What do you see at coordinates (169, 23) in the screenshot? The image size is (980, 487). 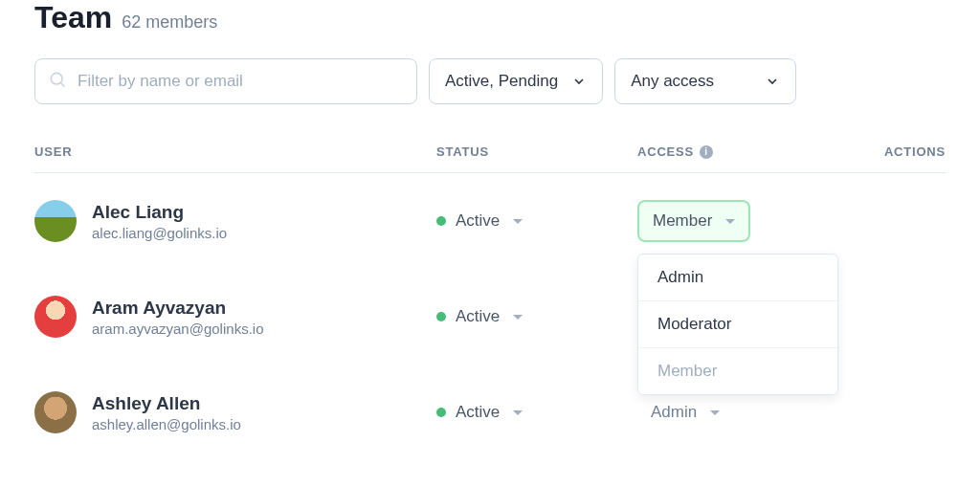 I see `member-count: 62 members` at bounding box center [169, 23].